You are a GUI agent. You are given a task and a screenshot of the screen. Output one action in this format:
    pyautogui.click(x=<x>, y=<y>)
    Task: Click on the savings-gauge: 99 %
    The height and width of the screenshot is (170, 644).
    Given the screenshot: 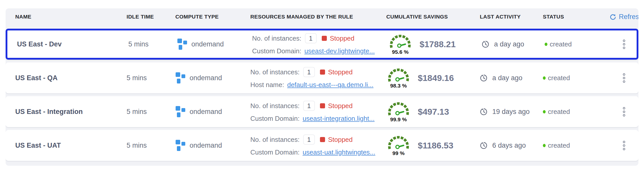 What is the action you would take?
    pyautogui.click(x=398, y=146)
    